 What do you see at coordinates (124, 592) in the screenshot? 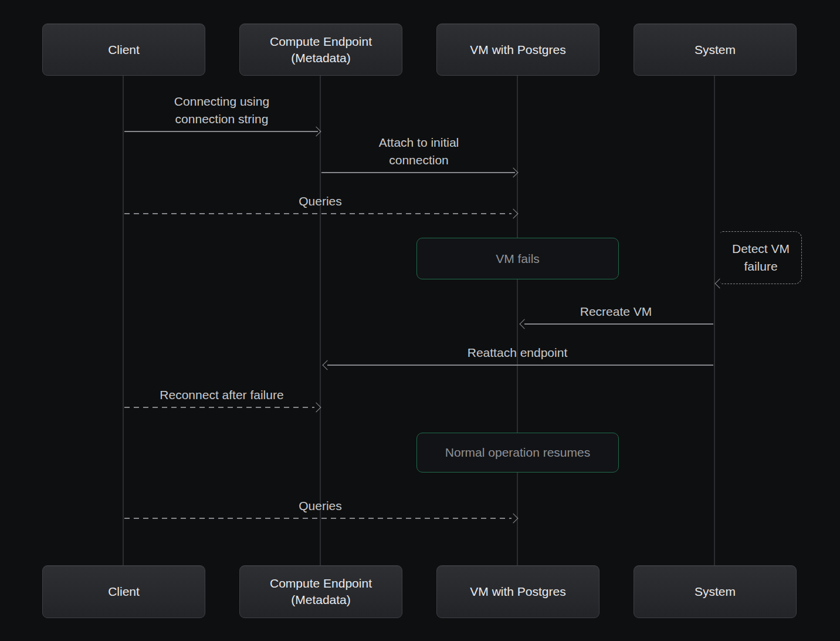
I see `actor-client-bottom: Client` at bounding box center [124, 592].